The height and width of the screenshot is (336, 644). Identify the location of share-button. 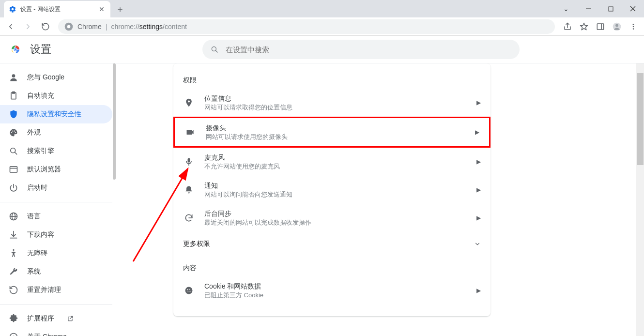
(567, 27).